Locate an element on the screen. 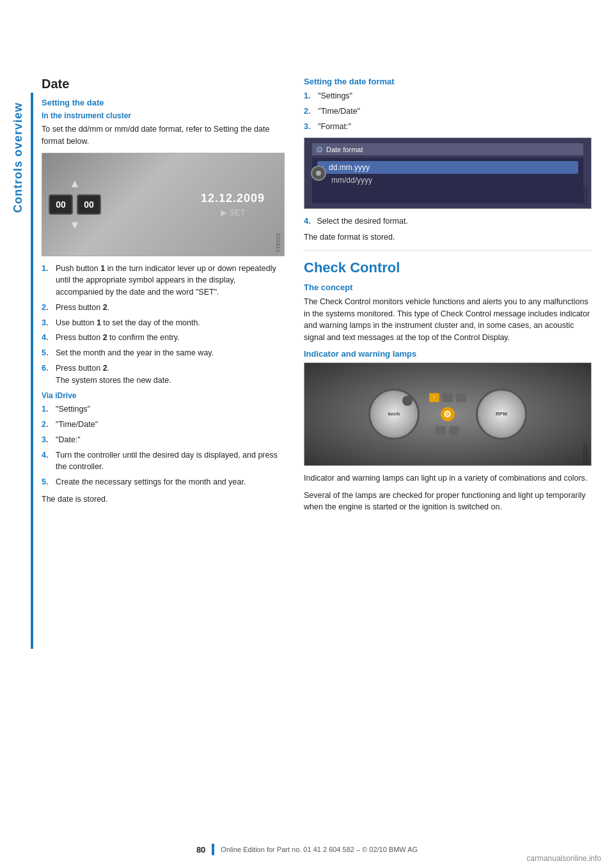  idrive-step-3: 3. "Date:" is located at coordinates (163, 440).